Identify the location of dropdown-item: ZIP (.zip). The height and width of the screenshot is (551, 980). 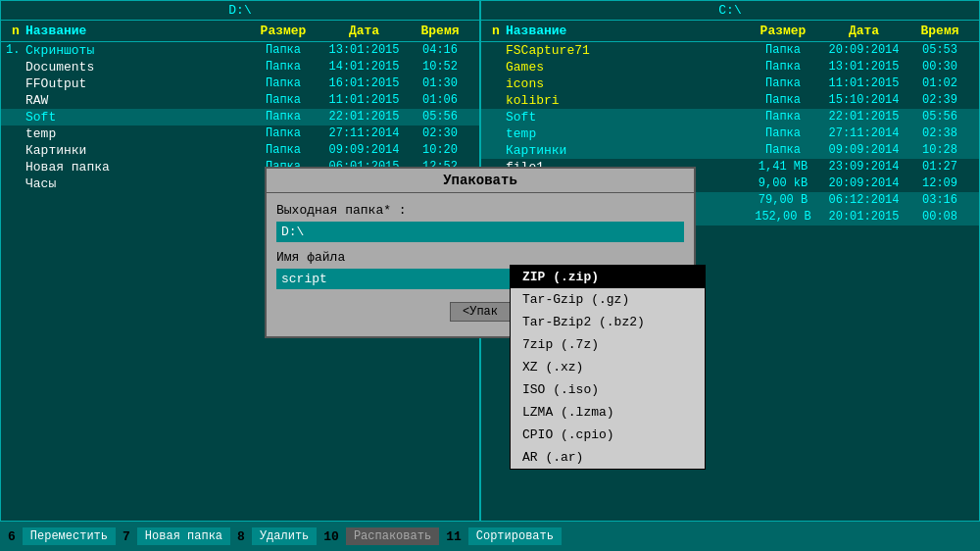
(608, 276).